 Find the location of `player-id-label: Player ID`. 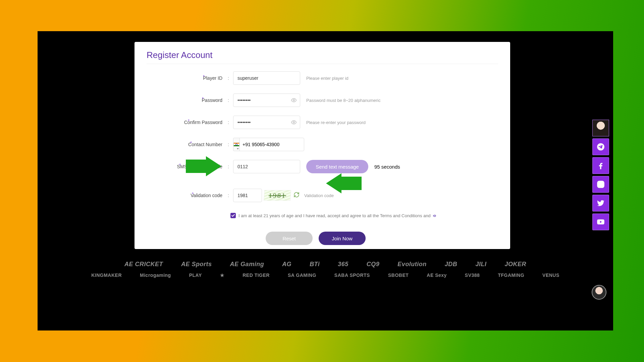

player-id-label: Player ID is located at coordinates (185, 78).